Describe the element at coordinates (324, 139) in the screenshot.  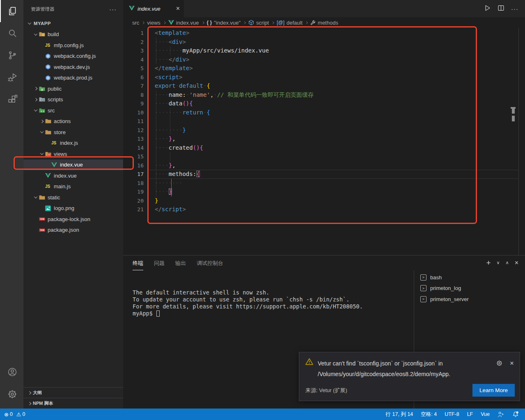
I see `code-line-13: 13····},` at that location.